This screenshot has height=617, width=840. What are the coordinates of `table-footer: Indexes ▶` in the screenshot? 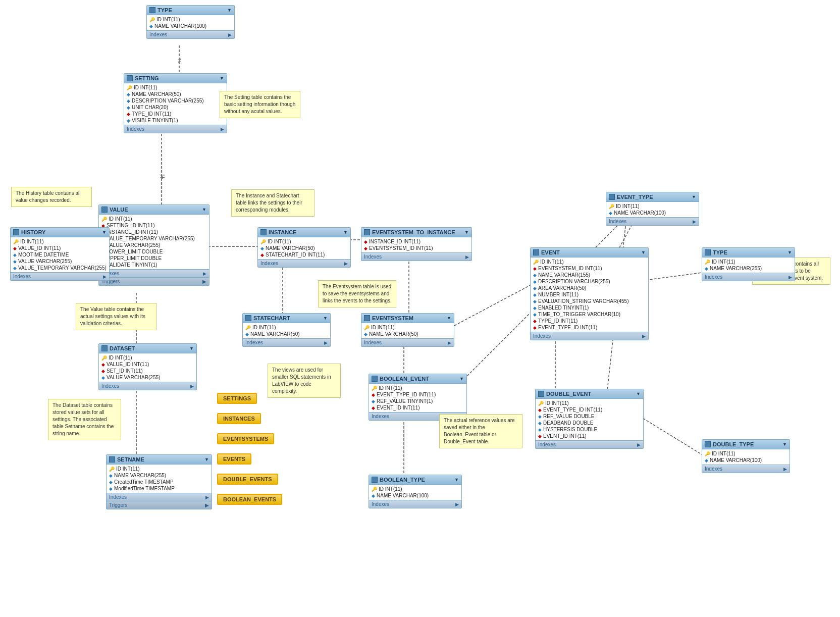 It's located at (191, 34).